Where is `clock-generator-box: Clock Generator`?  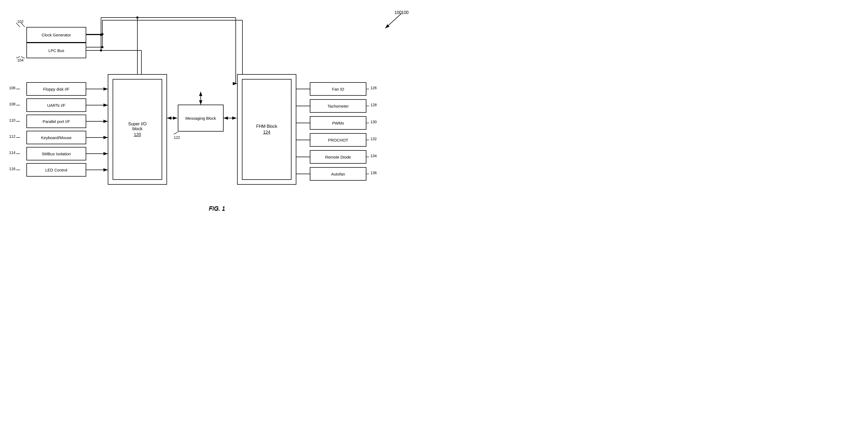 clock-generator-box: Clock Generator is located at coordinates (56, 35).